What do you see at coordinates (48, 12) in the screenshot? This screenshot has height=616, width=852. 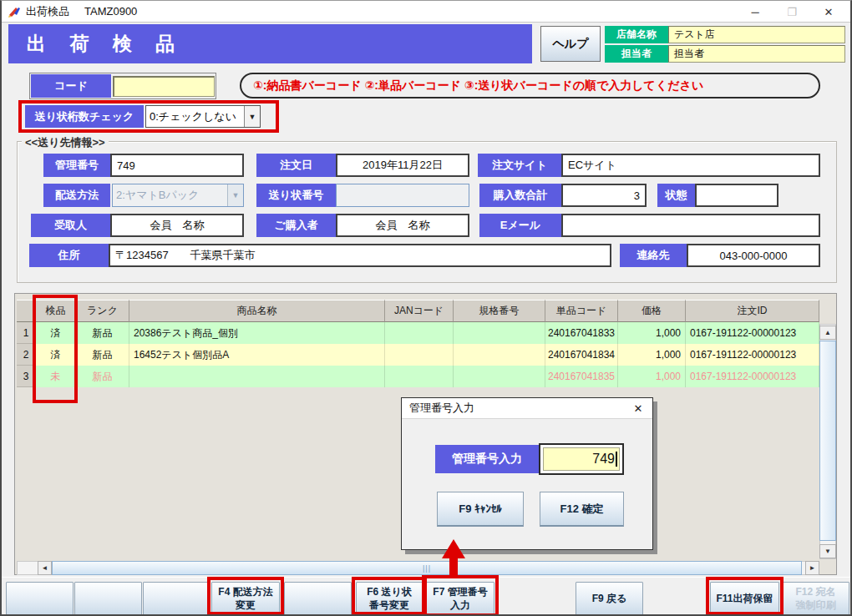 I see `window-title: 出荷検品` at bounding box center [48, 12].